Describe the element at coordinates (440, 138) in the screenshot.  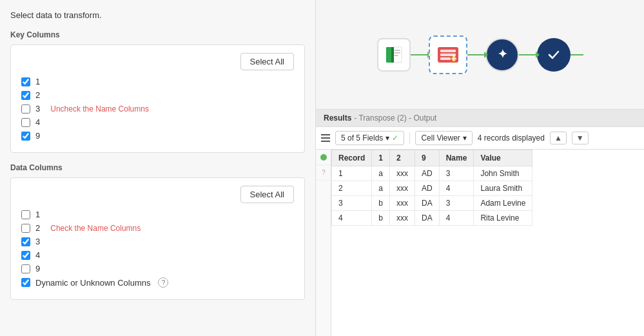
I see `cell-viewer-label: Cell Viewer` at that location.